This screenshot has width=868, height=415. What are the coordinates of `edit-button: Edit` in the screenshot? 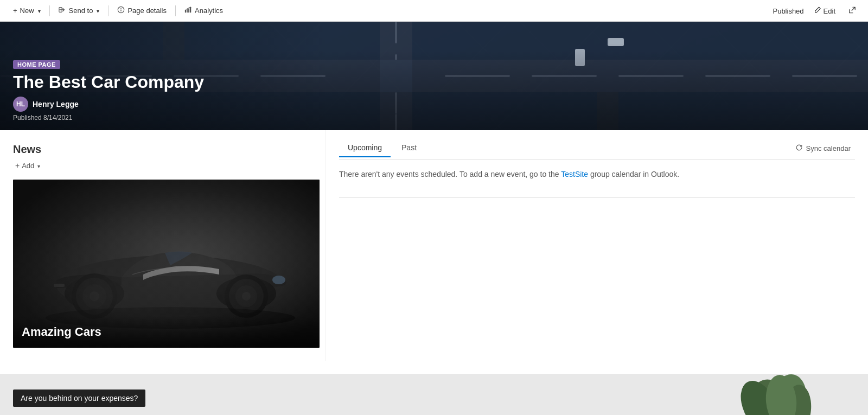 It's located at (825, 11).